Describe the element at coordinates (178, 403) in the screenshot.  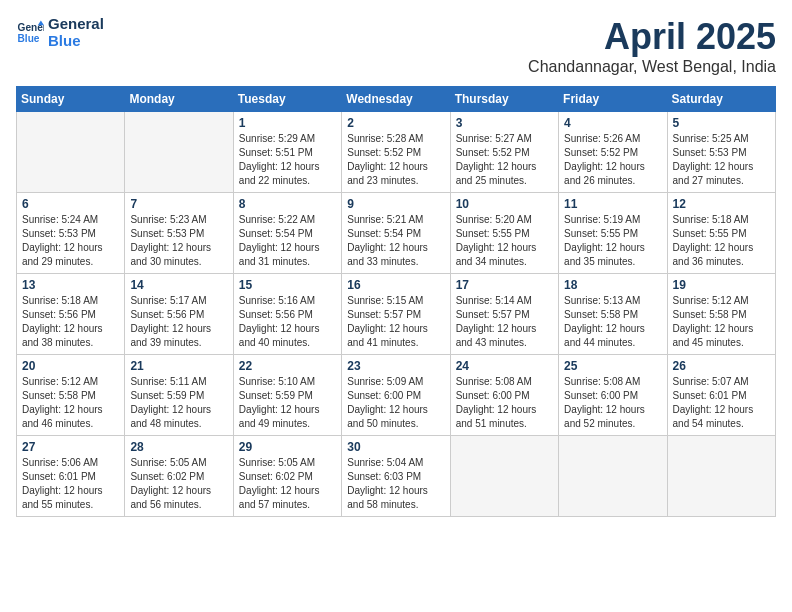
I see `day-info: Sunrise: 5:11 AMSunset: 5:59 PMDaylight:…` at that location.